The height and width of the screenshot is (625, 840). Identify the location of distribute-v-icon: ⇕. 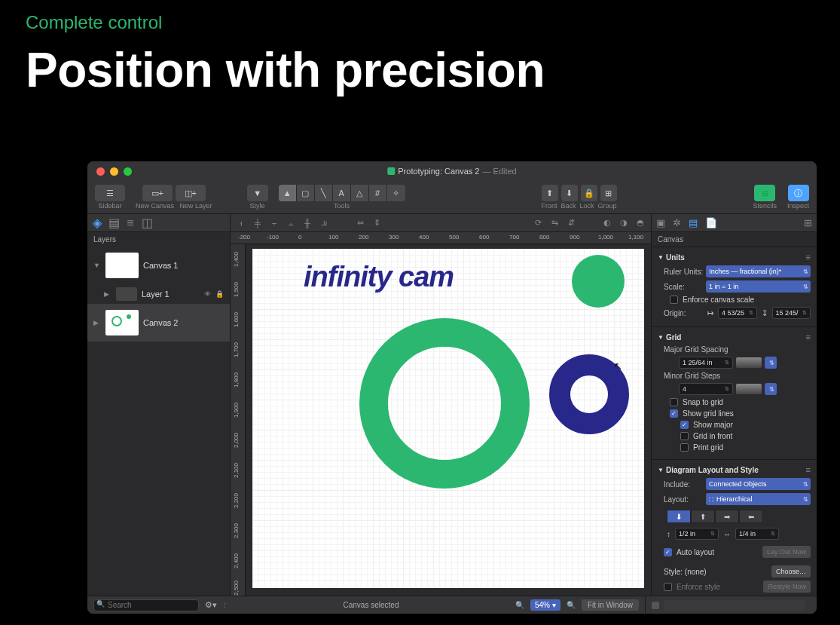
(377, 223).